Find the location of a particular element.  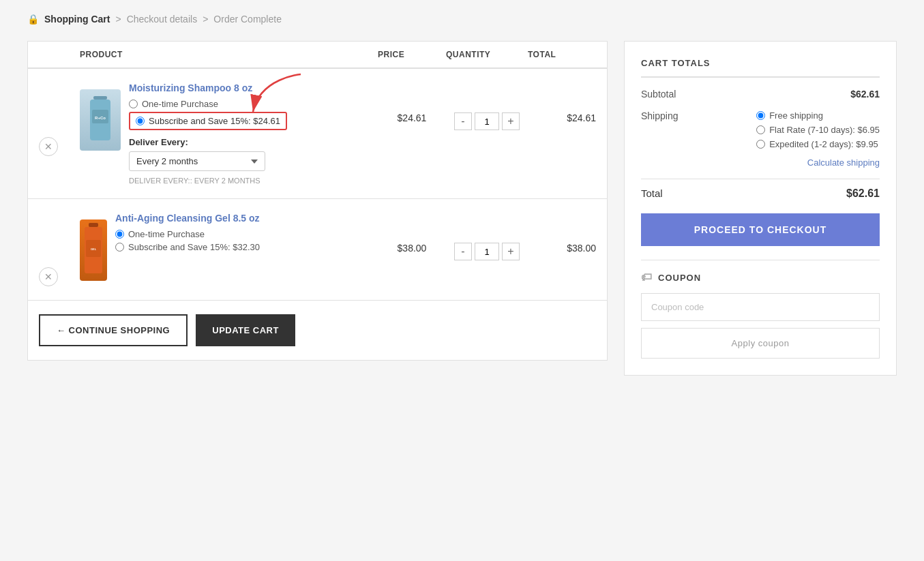

option-subscribe-label-gel: Subscribe and Save 15%: $32.30 is located at coordinates (194, 247).